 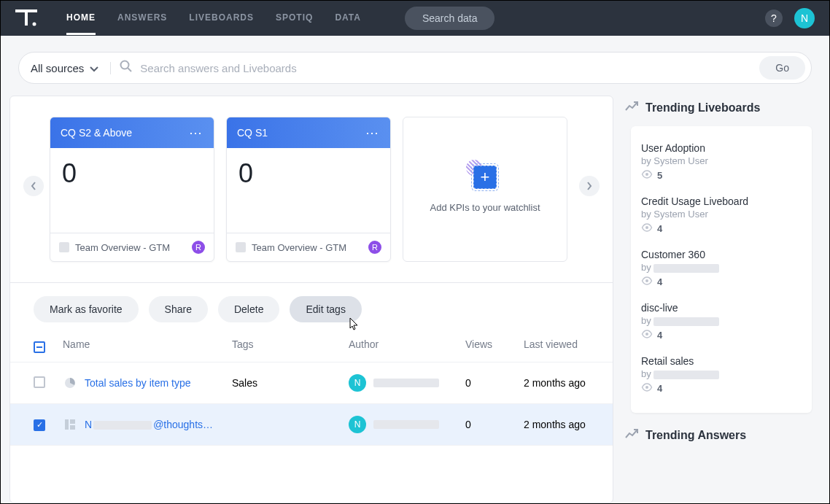 What do you see at coordinates (721, 163) in the screenshot?
I see `trending-item: User Adoptionby System User5` at bounding box center [721, 163].